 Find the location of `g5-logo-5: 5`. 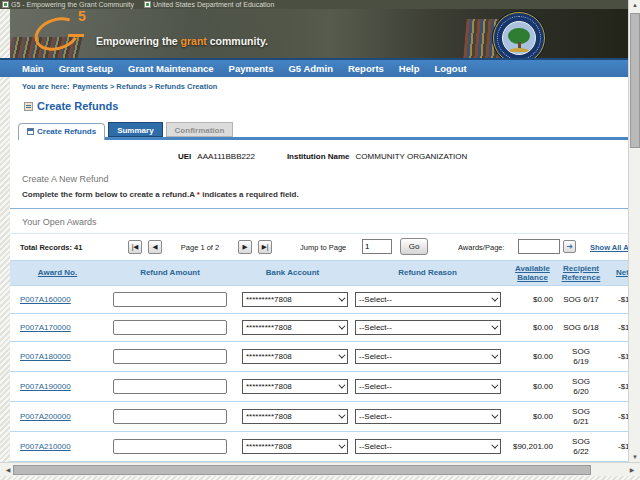

g5-logo-5: 5 is located at coordinates (82, 16).